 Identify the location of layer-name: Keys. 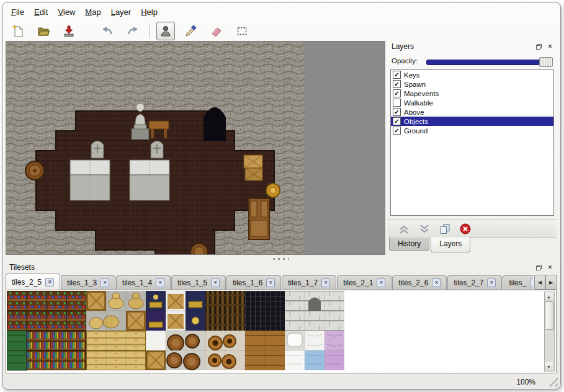
(412, 75).